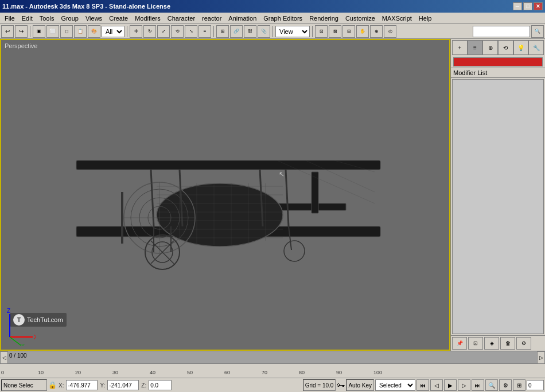  What do you see at coordinates (341, 385) in the screenshot?
I see `key-icon: 🗝` at bounding box center [341, 385].